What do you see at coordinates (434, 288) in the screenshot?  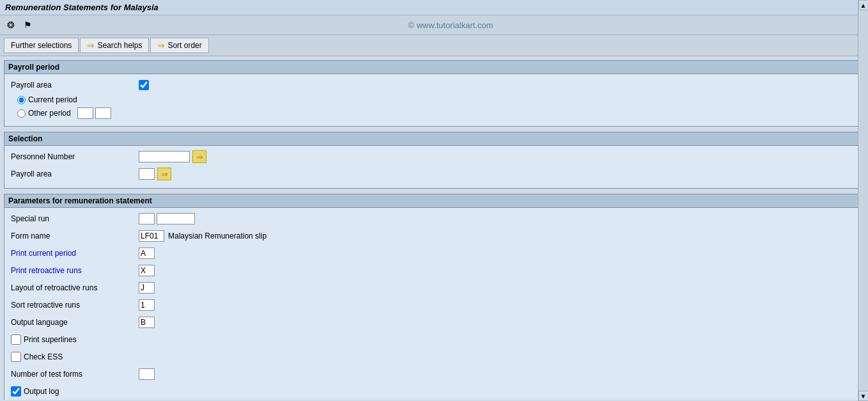 I see `layout-retroactive-row: Layout of retroactive runs` at bounding box center [434, 288].